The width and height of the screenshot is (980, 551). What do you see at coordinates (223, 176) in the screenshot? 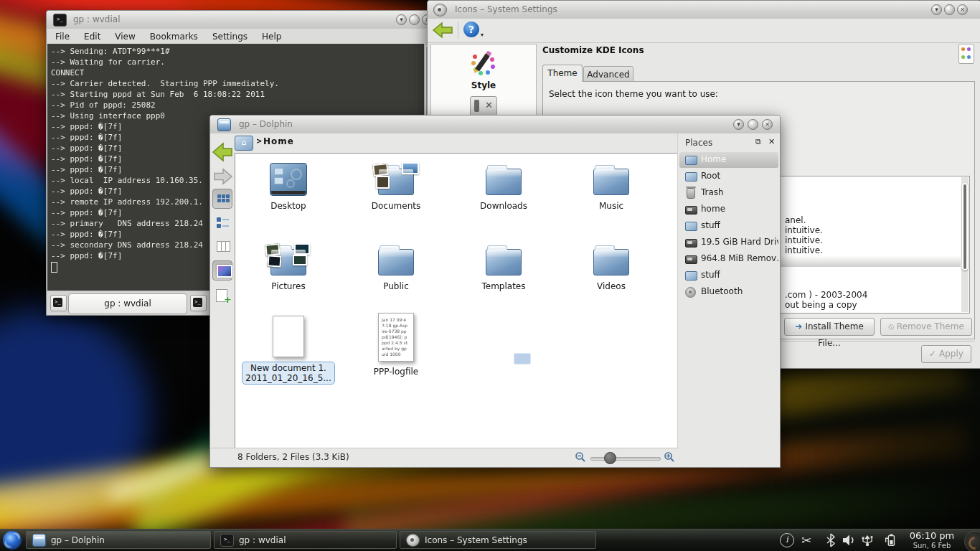
I see `forward-icon` at bounding box center [223, 176].